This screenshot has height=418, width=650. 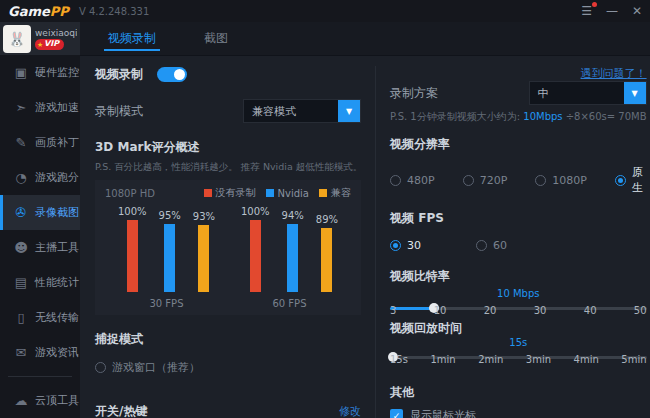 What do you see at coordinates (57, 178) in the screenshot?
I see `sidebar-item-label: 游戏跑分` at bounding box center [57, 178].